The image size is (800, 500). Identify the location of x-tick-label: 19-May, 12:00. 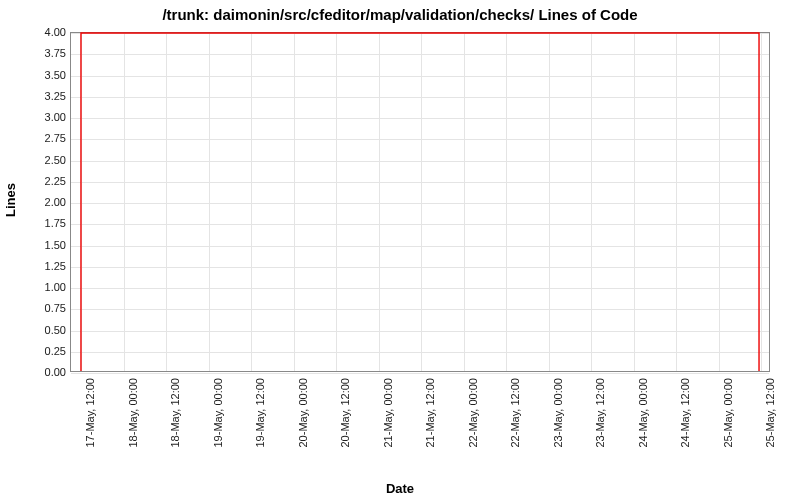
(260, 433).